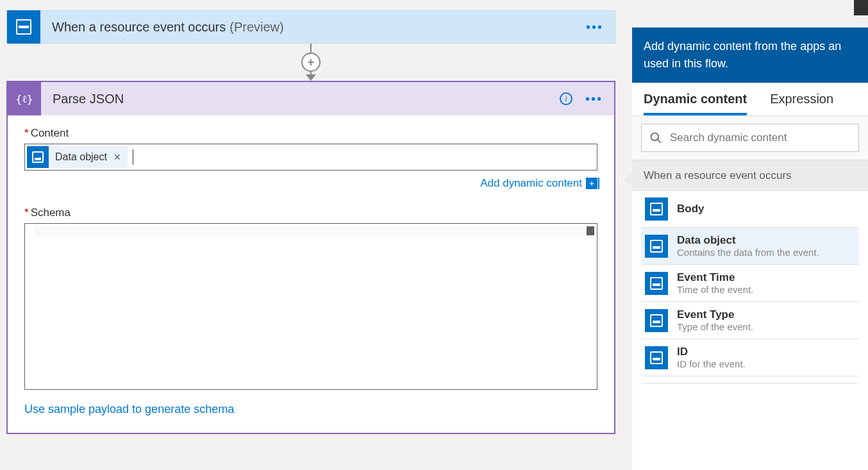 This screenshot has height=470, width=868. What do you see at coordinates (750, 246) in the screenshot?
I see `dc-item-data-object: Data object Contains the data from the e…` at bounding box center [750, 246].